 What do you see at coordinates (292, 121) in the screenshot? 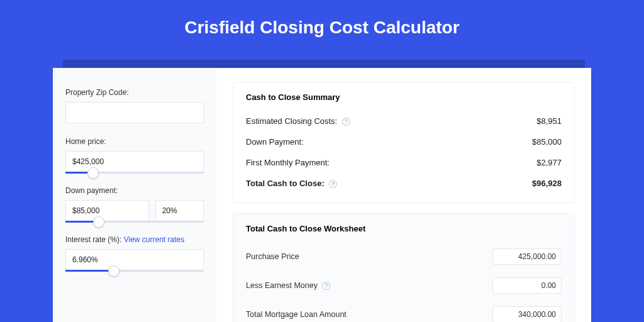
I see `summary-row-label-text: Estimated Closing Costs:` at bounding box center [292, 121].